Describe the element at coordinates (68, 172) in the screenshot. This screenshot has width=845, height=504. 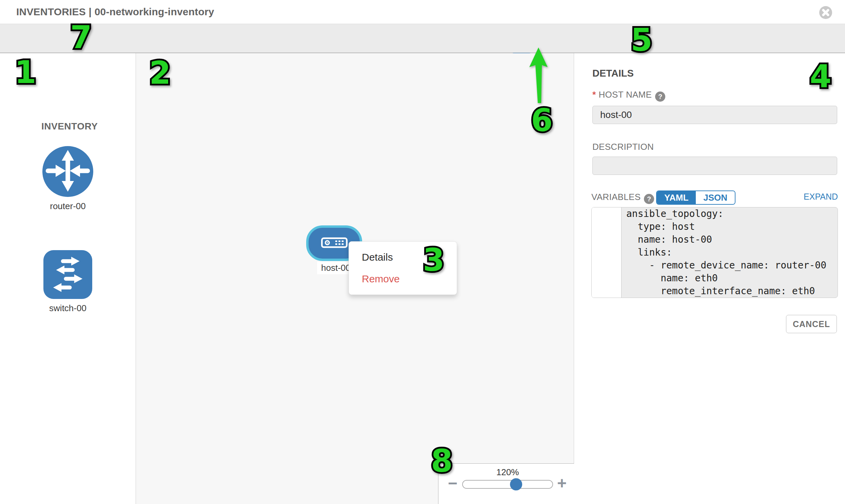
I see `router-icon` at that location.